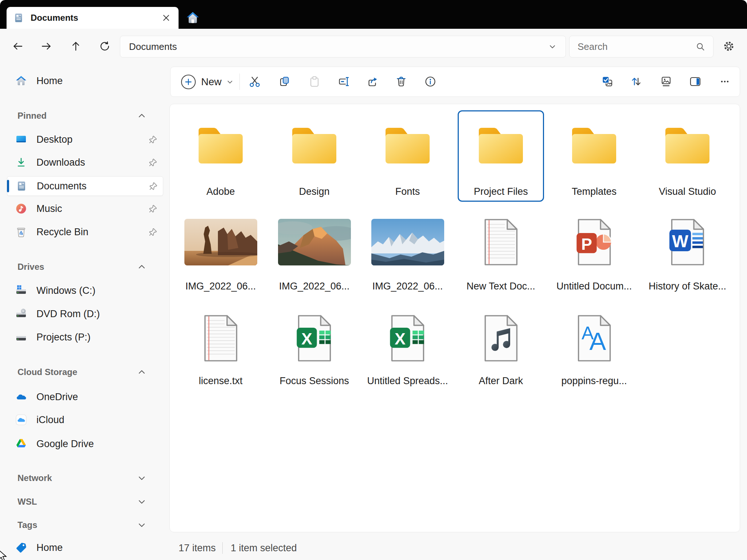 The image size is (747, 560). What do you see at coordinates (688, 242) in the screenshot?
I see `word-file-icon` at bounding box center [688, 242].